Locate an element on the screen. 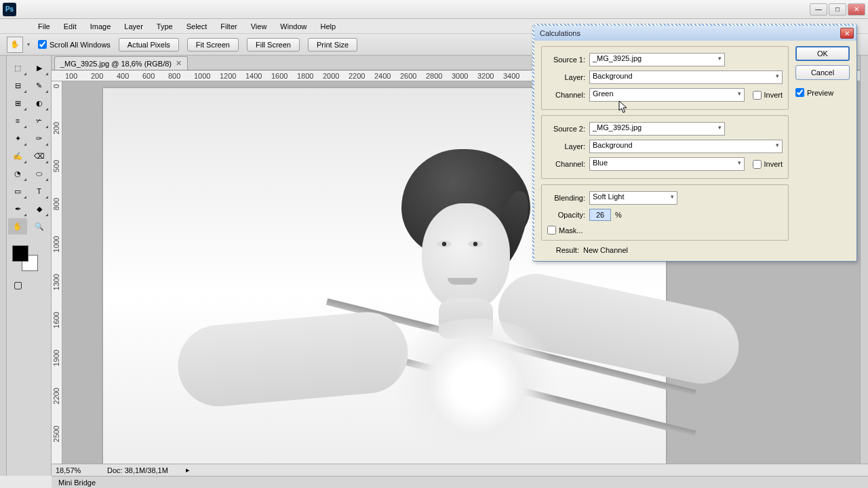  hand-tool: ✋ is located at coordinates (18, 226).